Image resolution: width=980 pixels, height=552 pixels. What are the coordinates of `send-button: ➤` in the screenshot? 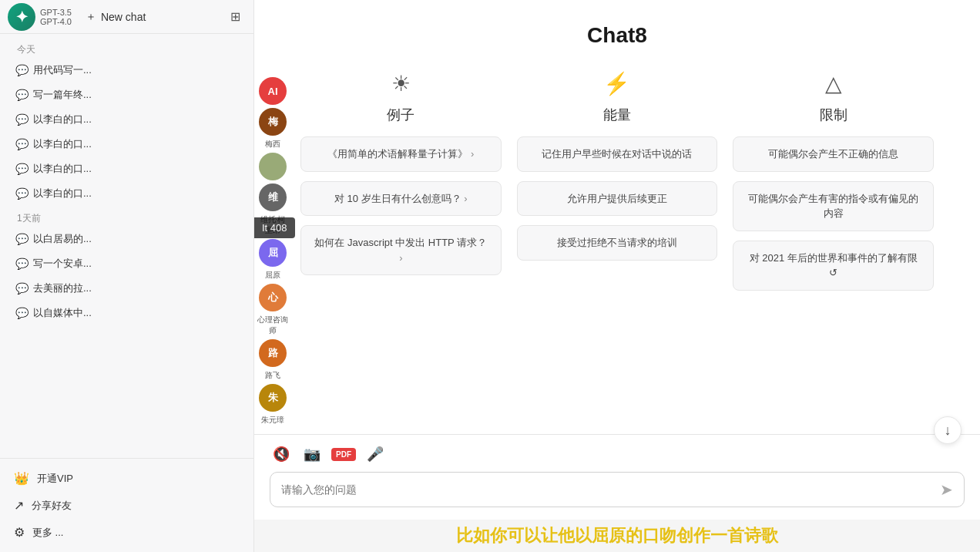 It's located at (946, 490).